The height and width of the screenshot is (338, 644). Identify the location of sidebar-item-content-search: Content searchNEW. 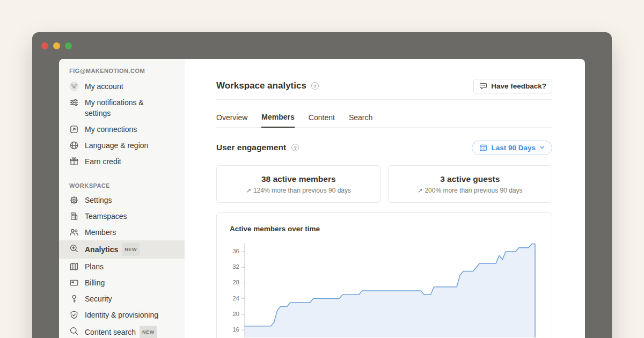
(122, 330).